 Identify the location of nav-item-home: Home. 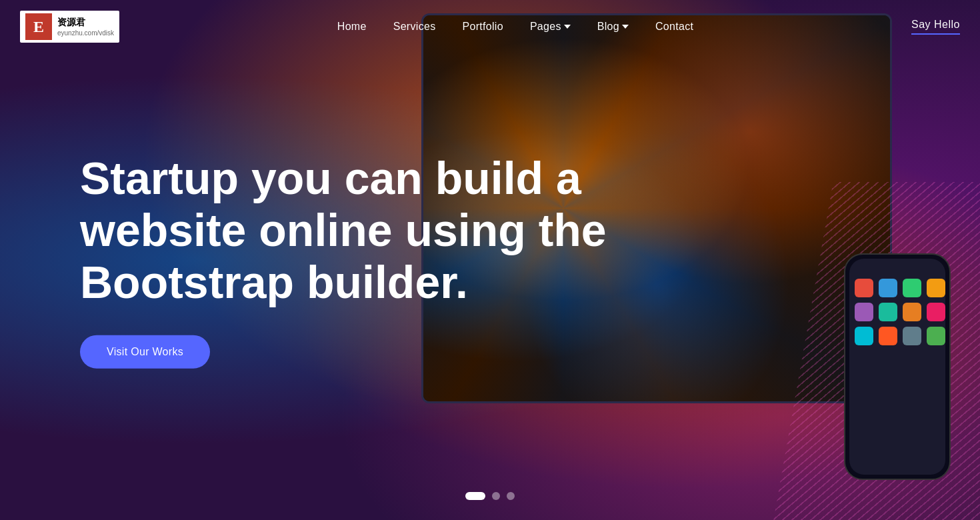
(352, 27).